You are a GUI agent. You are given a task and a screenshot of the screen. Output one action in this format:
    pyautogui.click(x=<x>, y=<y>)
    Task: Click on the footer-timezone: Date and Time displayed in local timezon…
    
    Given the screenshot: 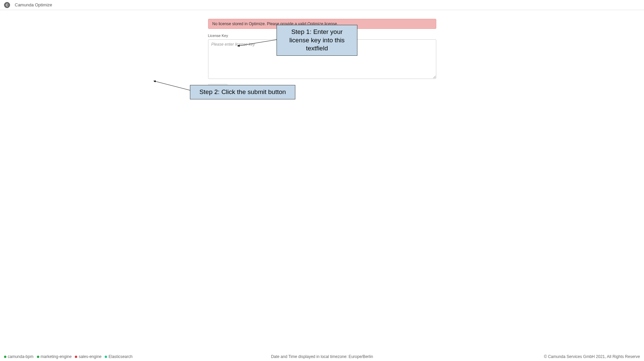 What is the action you would take?
    pyautogui.click(x=322, y=357)
    